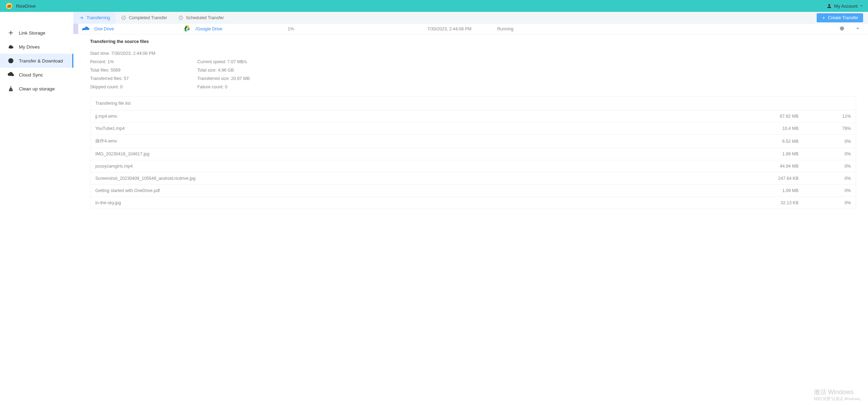 The width and height of the screenshot is (868, 405). Describe the element at coordinates (100, 70) in the screenshot. I see `stat-label: Total files:` at that location.